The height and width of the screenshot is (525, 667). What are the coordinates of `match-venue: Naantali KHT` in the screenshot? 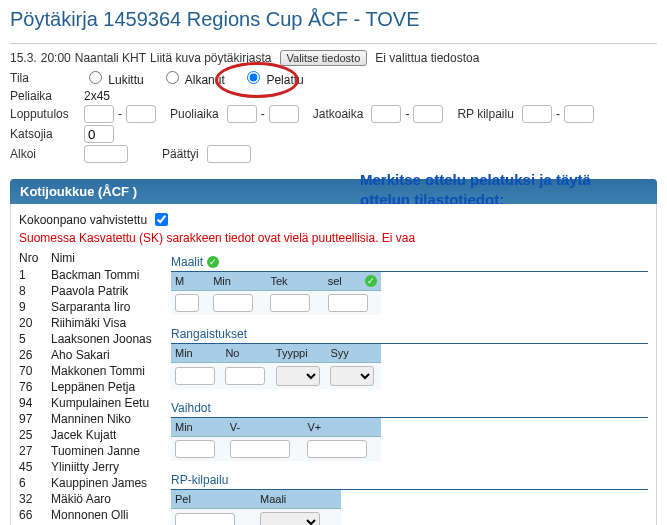 It's located at (110, 58).